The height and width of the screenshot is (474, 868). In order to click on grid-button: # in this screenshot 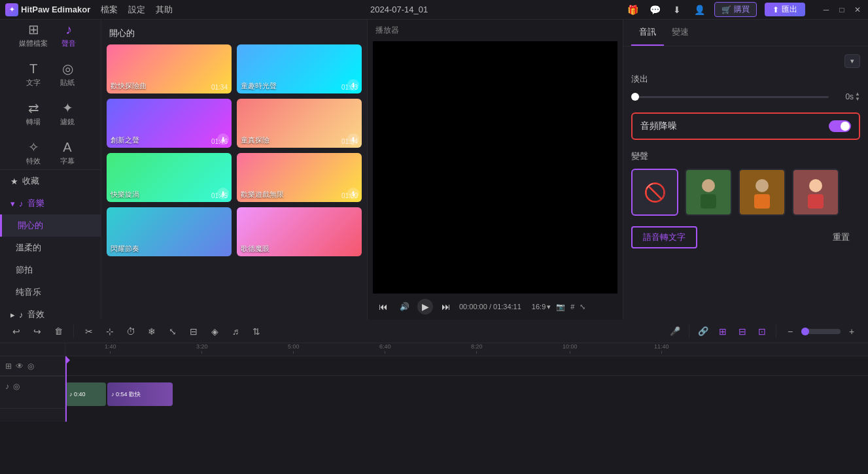, I will do `click(572, 307)`.